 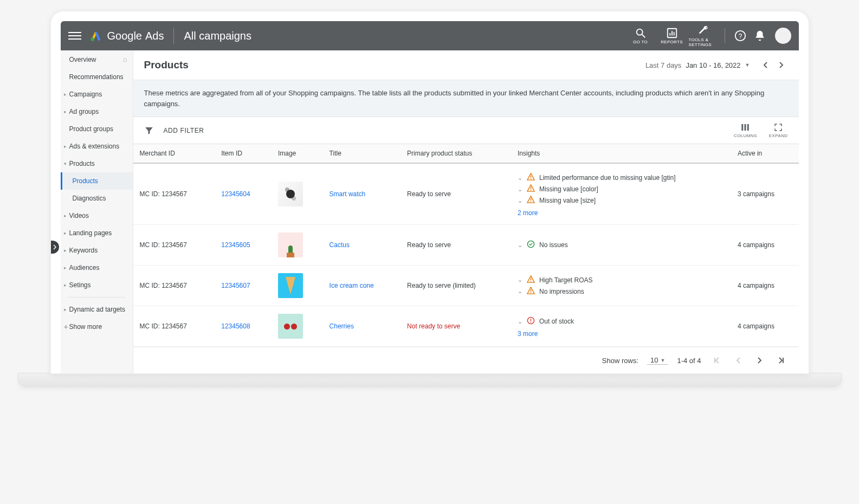 What do you see at coordinates (782, 360) in the screenshot?
I see `page-last-button` at bounding box center [782, 360].